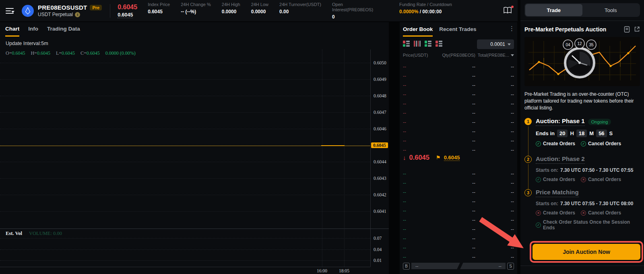  I want to click on est-vol-label: Est. Vol, so click(14, 233).